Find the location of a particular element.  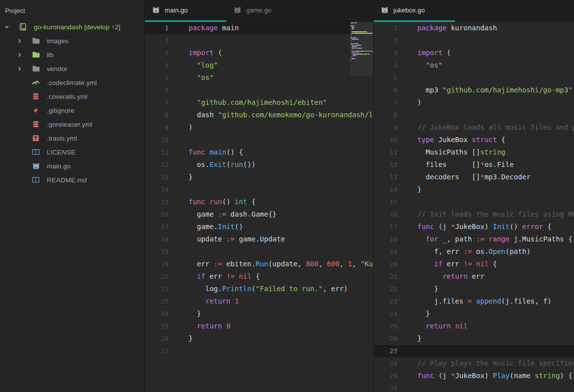

code-line: 17func (j *JukeBox) Init() error { is located at coordinates (474, 227).